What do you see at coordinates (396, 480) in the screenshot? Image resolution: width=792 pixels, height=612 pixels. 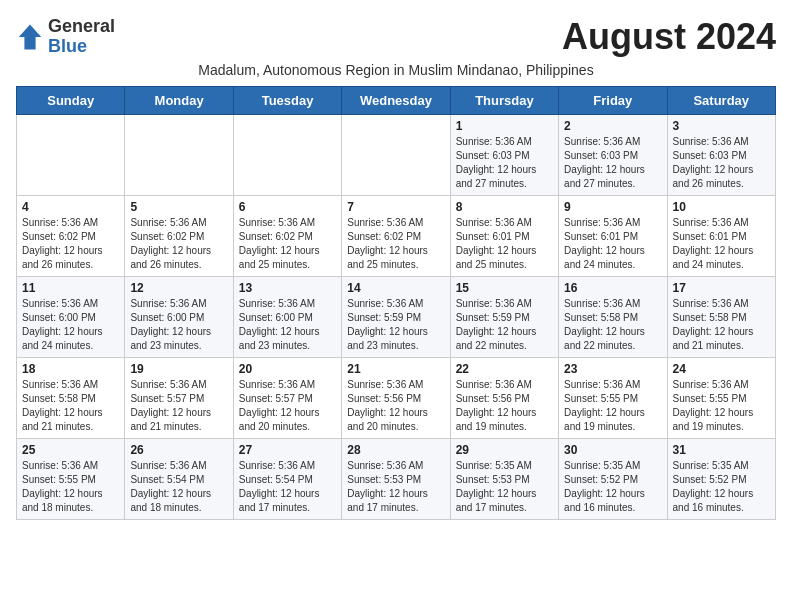 I see `calendar-week-row: 25Sunrise: 5:36 AM Sunset: 5:55 PM Dayli…` at bounding box center [396, 480].